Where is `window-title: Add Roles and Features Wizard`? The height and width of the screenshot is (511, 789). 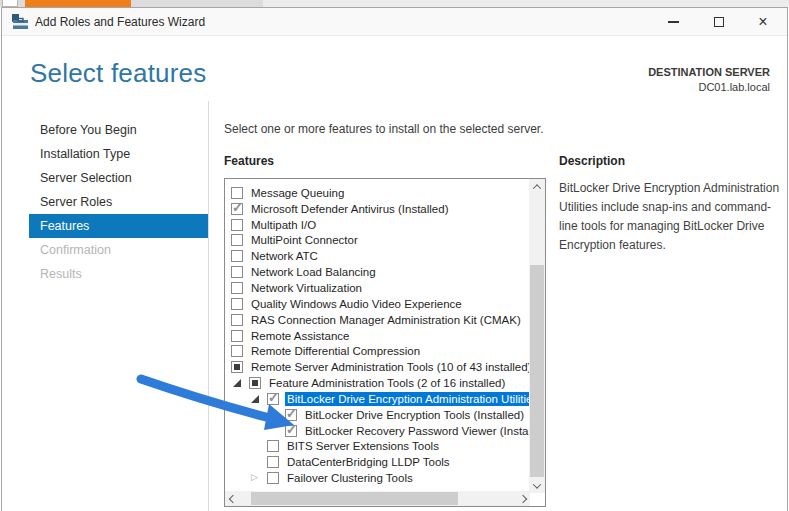
window-title: Add Roles and Features Wizard is located at coordinates (120, 22).